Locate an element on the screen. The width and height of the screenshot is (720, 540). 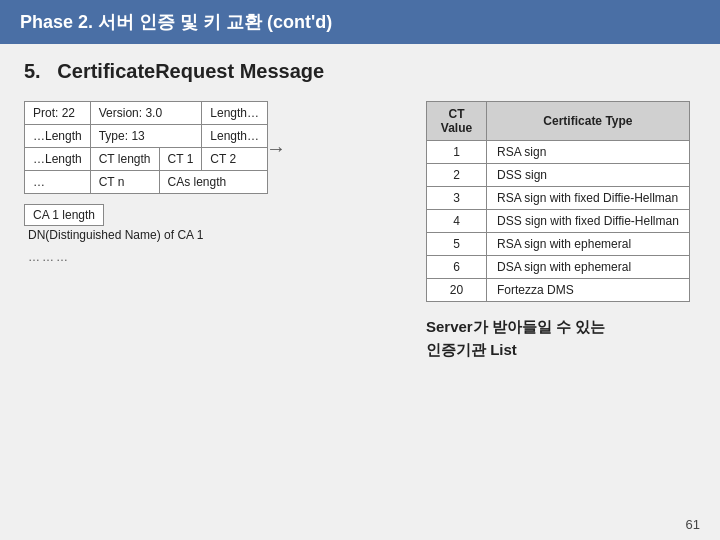
diagram-row: …CT nCAs length is located at coordinates (146, 182).